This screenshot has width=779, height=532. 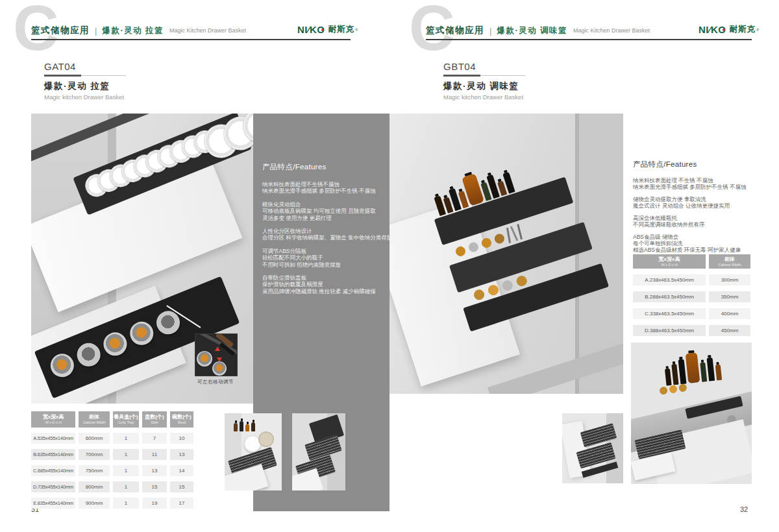 What do you see at coordinates (728, 30) in the screenshot?
I see `brand-logo-right: NI∕KO 耐斯克 ®` at bounding box center [728, 30].